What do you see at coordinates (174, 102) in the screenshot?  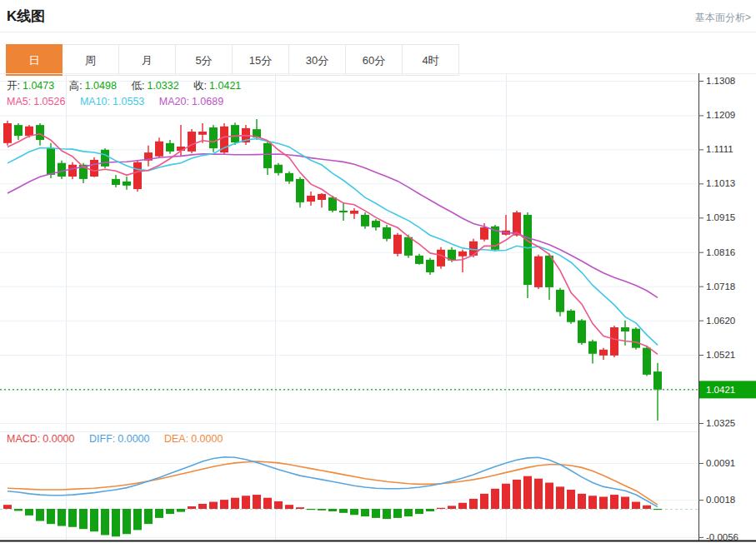 I see `ma20-label: MA20:` at bounding box center [174, 102].